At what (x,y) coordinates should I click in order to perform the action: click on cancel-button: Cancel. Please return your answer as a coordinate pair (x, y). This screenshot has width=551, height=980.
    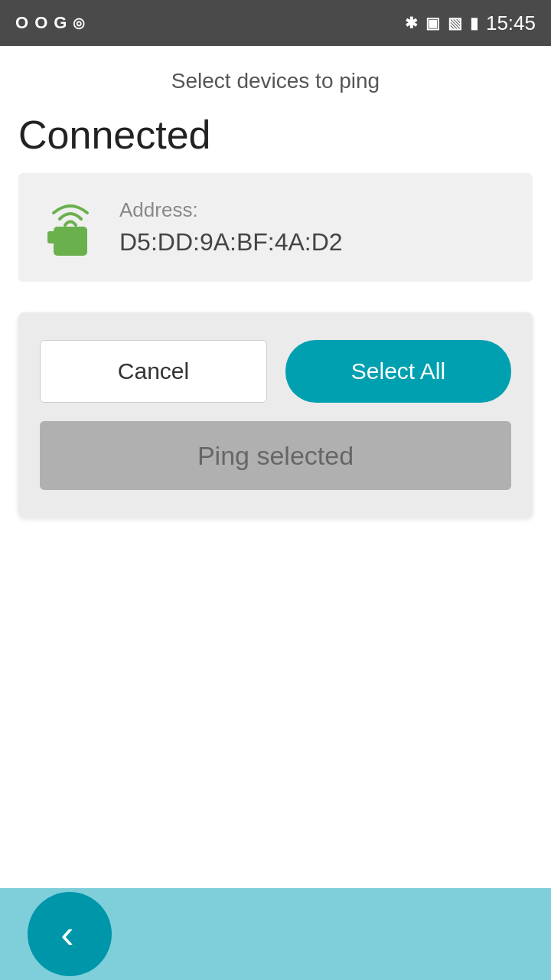
    Looking at the image, I should click on (153, 371).